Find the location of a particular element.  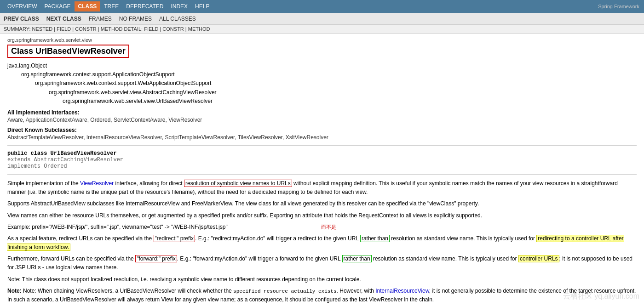

rather-than-highlight-2: rather than is located at coordinates (357, 259).